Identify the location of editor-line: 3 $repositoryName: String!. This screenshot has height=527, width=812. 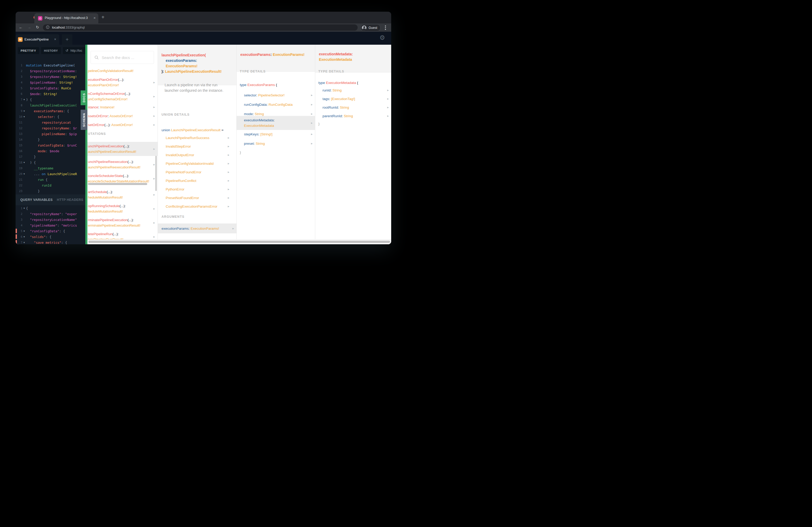
(50, 77).